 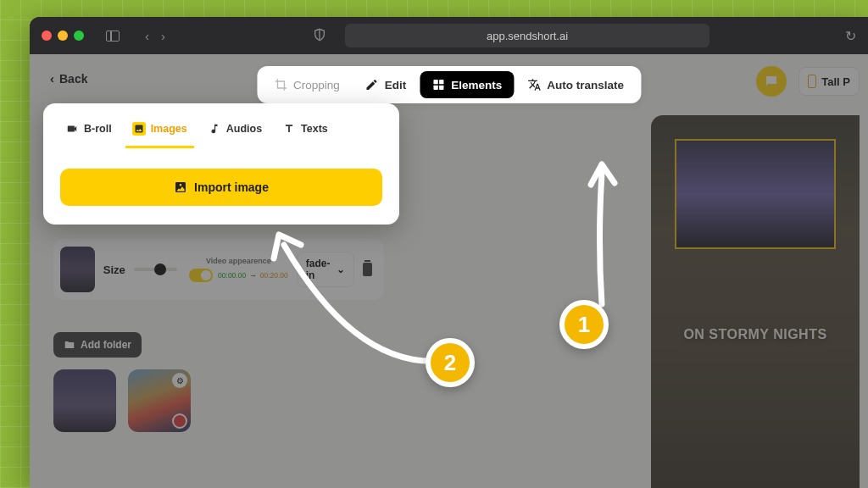 I want to click on tab-audios-label: Audios, so click(x=244, y=129).